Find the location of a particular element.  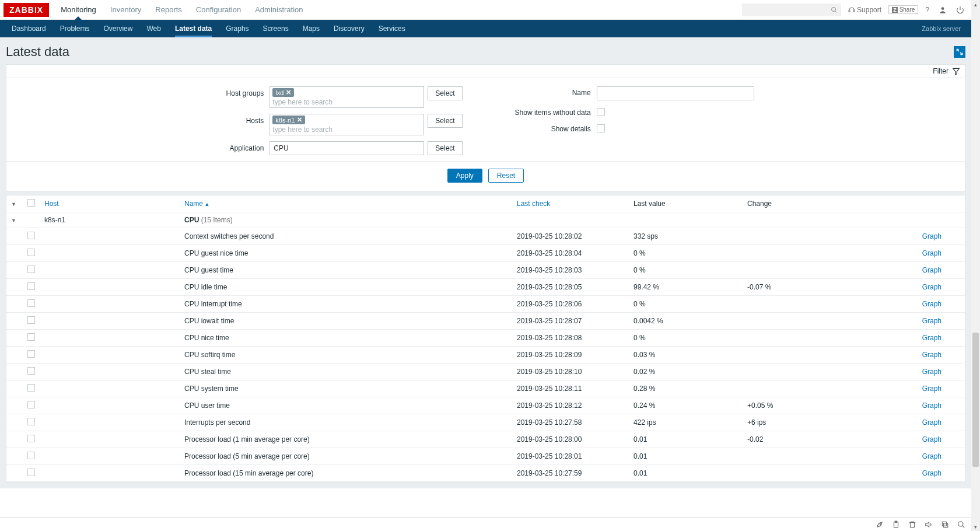

item-name: Processor load (15 min average per core) is located at coordinates (346, 474).